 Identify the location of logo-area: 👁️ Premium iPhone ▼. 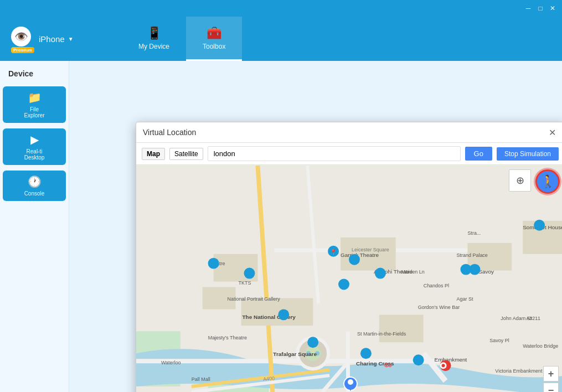
(55, 39).